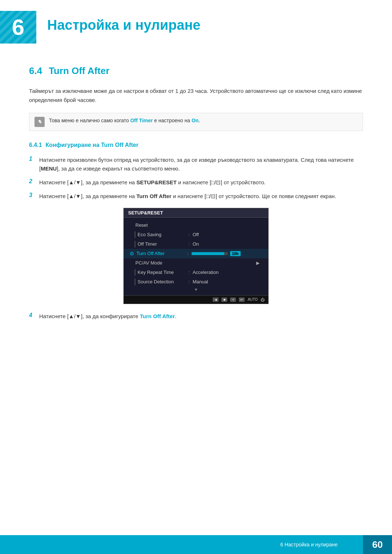 The width and height of the screenshot is (392, 554). I want to click on menu-row-value-sourcedetect: Manual, so click(200, 282).